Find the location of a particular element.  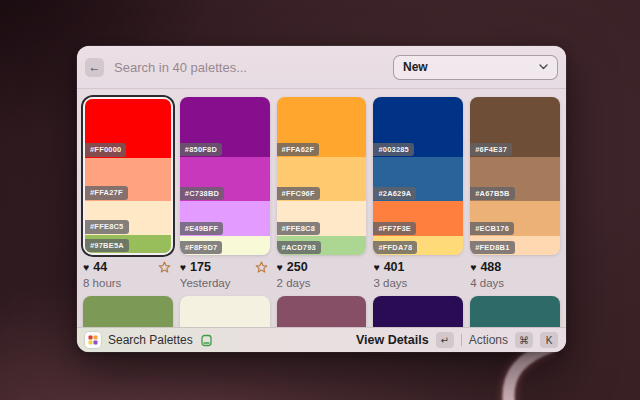

likes-count: 488 is located at coordinates (490, 268).